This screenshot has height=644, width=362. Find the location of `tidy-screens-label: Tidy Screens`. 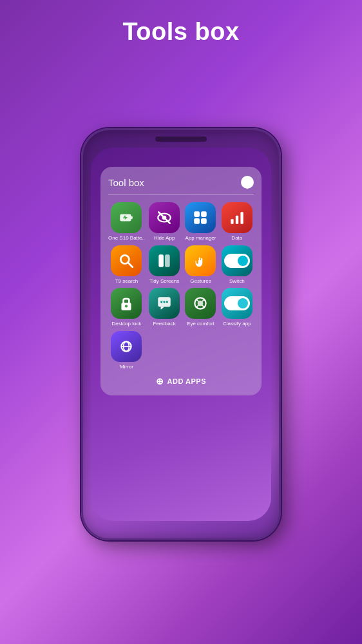

tidy-screens-label: Tidy Screens is located at coordinates (164, 281).